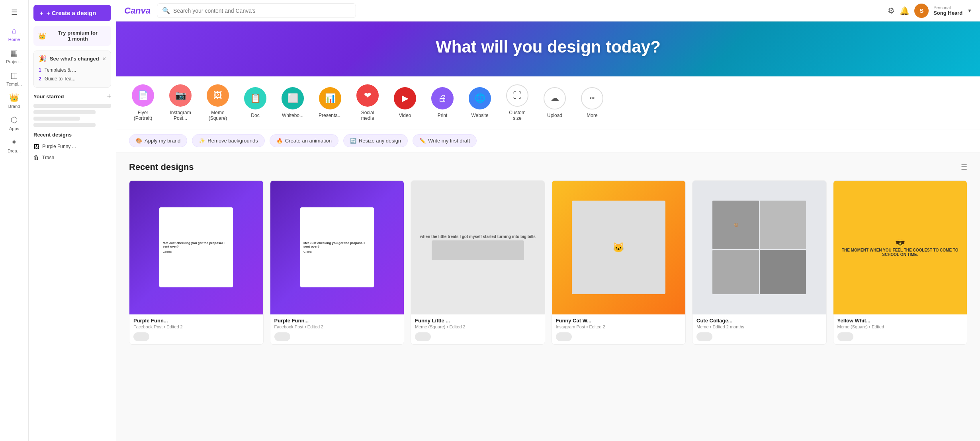 The width and height of the screenshot is (980, 441). Describe the element at coordinates (14, 106) in the screenshot. I see `sidebar-item-brand-label: Brand` at that location.